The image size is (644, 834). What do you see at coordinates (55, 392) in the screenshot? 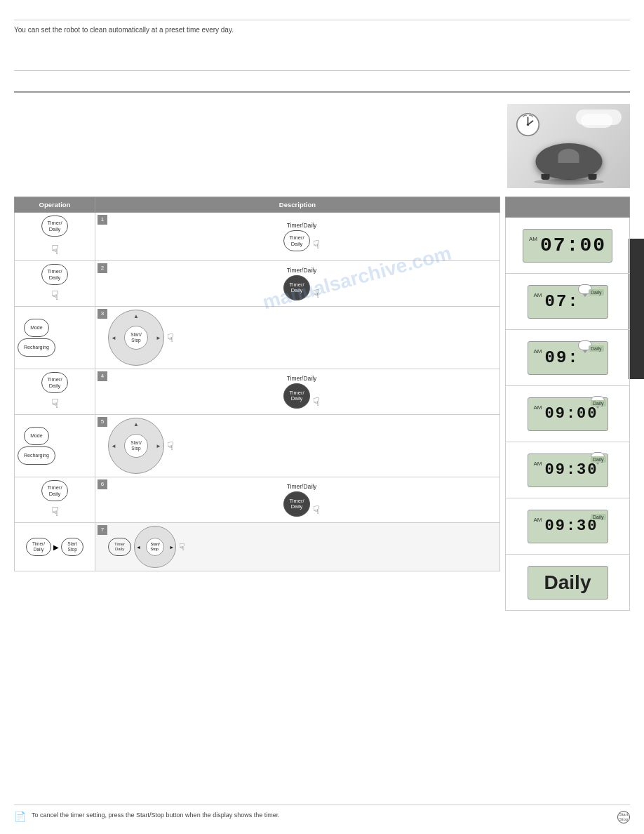
I see `step-cell-4: Timer/ Daily ☟` at bounding box center [55, 392].